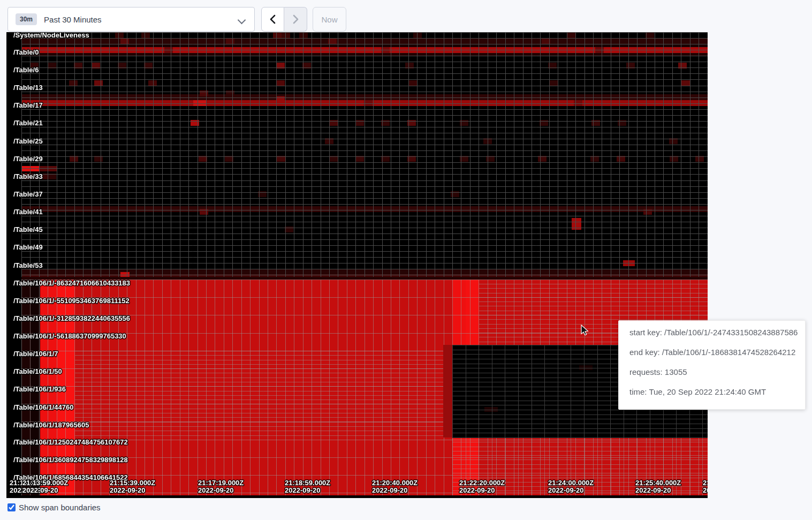 Image resolution: width=812 pixels, height=520 pixels. What do you see at coordinates (26, 19) in the screenshot?
I see `time-range-badge: 30m` at bounding box center [26, 19].